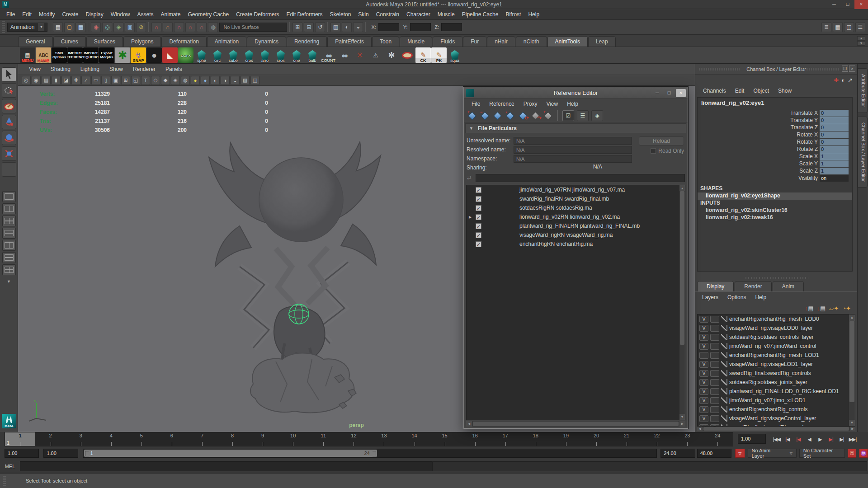 The image size is (868, 488). I want to click on scroll-left-icon: ◀, so click(700, 429).